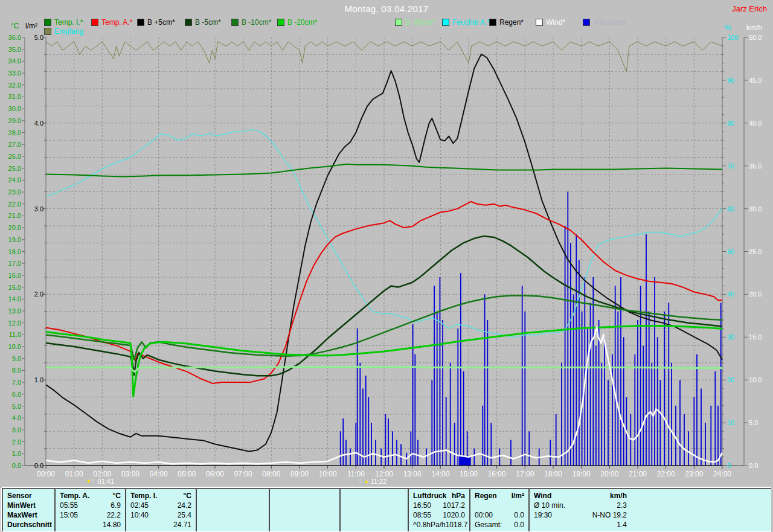  Describe the element at coordinates (14, 311) in the screenshot. I see `svg-text: 13.0` at that location.